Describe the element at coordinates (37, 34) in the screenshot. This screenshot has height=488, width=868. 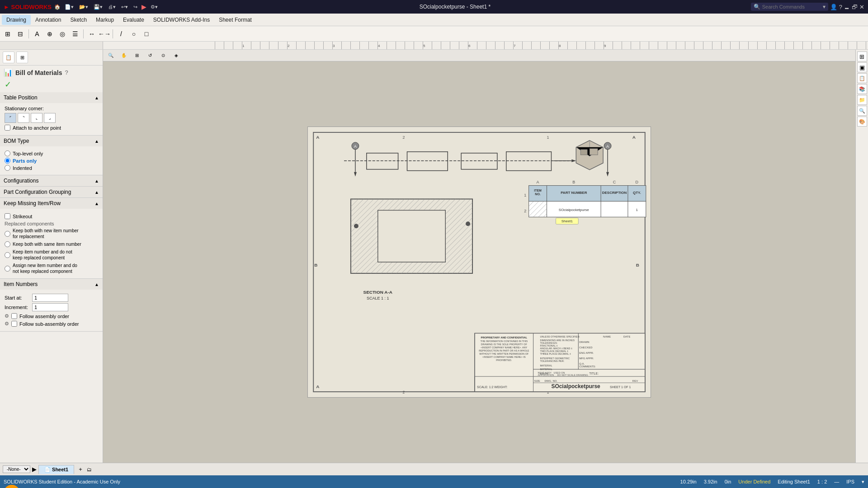
I see `tb-note: A` at that location.